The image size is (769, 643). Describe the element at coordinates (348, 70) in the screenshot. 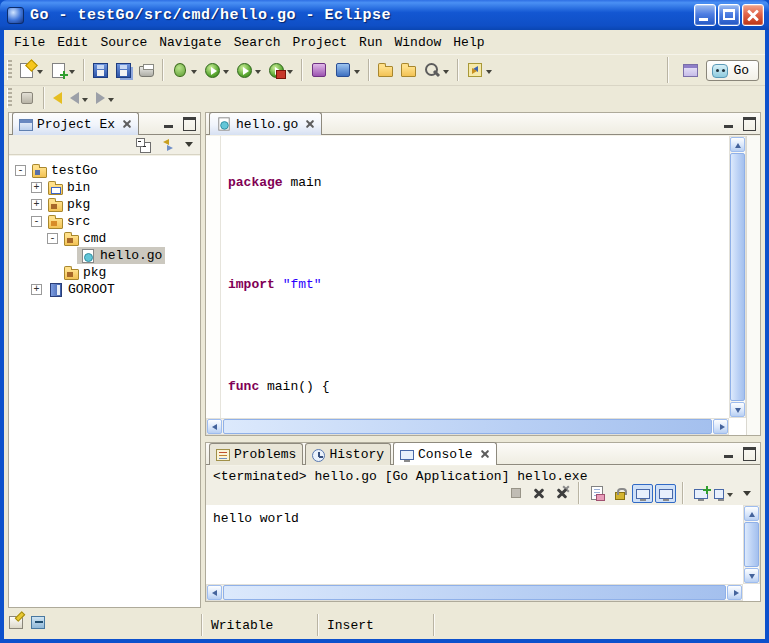

I see `new-go-type-button` at that location.